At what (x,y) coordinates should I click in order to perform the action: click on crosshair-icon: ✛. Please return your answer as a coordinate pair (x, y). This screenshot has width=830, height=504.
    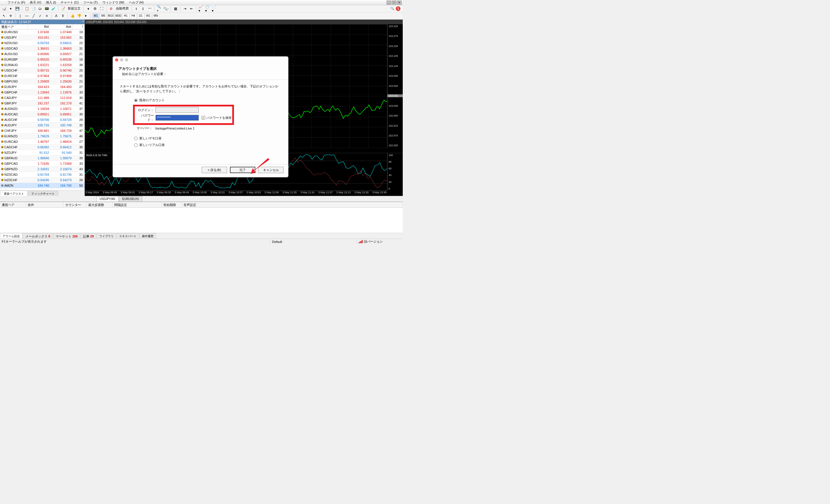
    Looking at the image, I should click on (11, 16).